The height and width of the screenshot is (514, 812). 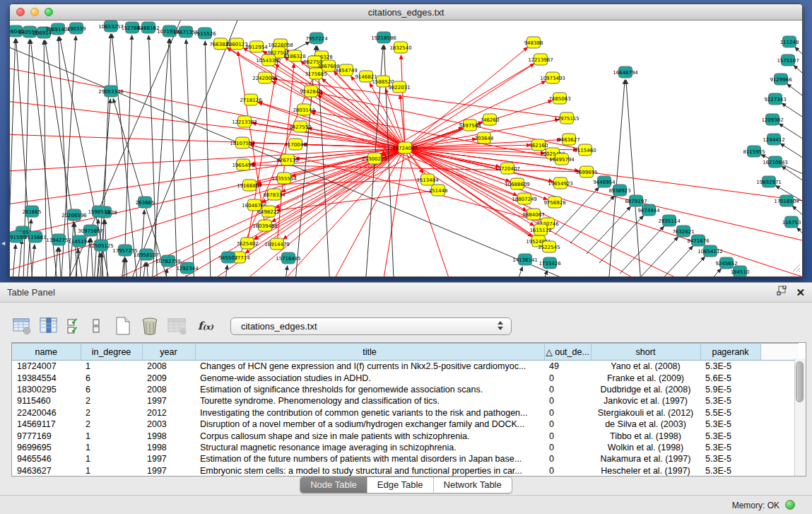 I want to click on close-panel-icon: ✕, so click(x=800, y=293).